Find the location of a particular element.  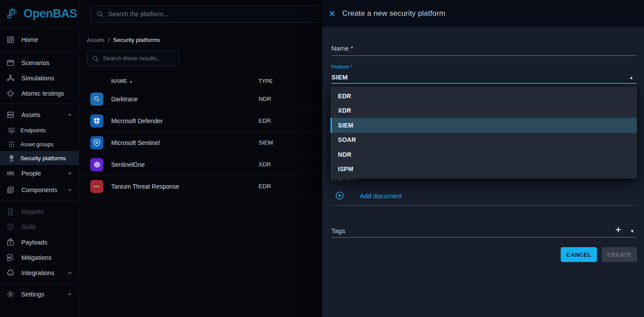

tags-caret-down-icon: ▾ is located at coordinates (632, 231).